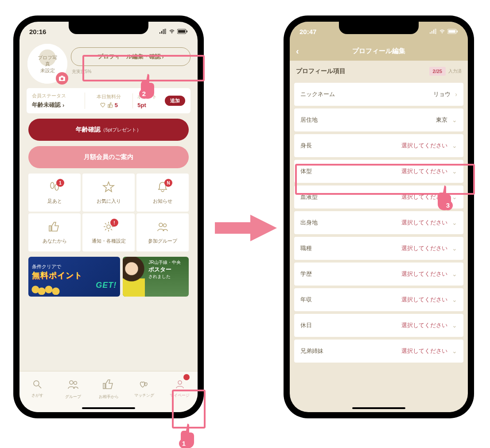 Image resolution: width=490 pixels, height=448 pixels. What do you see at coordinates (175, 101) in the screenshot?
I see `add-points-button: 追加` at bounding box center [175, 101].